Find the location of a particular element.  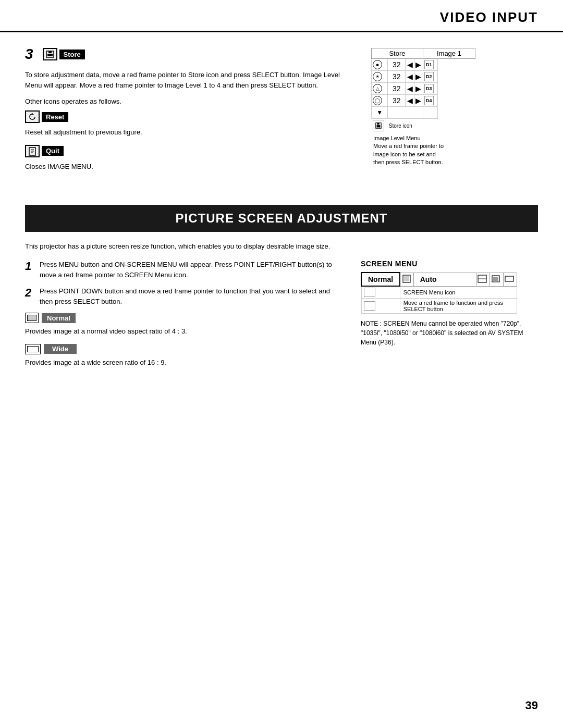

screen-menu-note2: Move a red frame to function and press S… is located at coordinates (458, 306).